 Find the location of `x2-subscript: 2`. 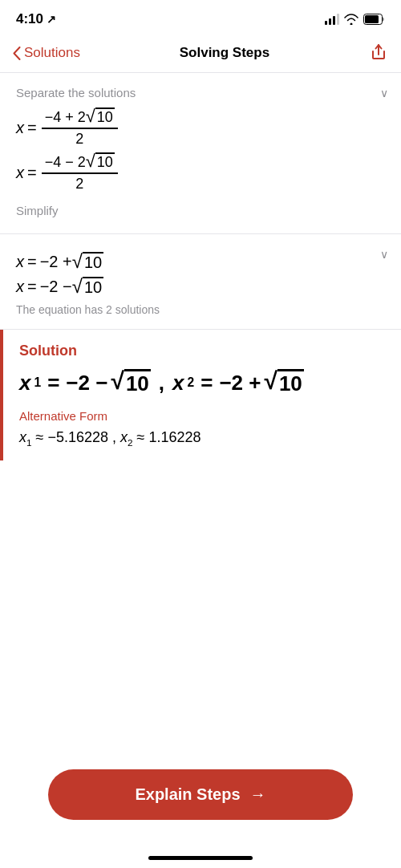

x2-subscript: 2 is located at coordinates (191, 383).